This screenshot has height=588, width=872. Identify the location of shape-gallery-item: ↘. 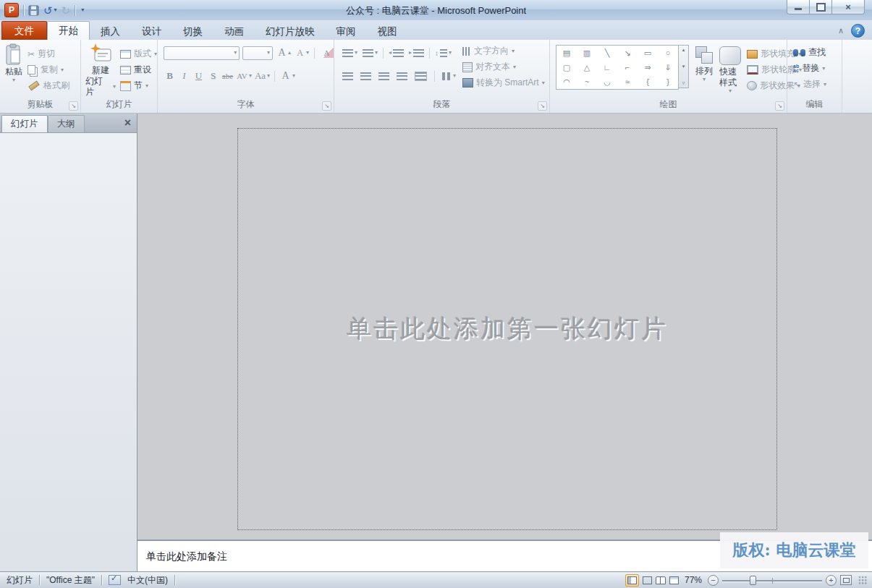
(627, 54).